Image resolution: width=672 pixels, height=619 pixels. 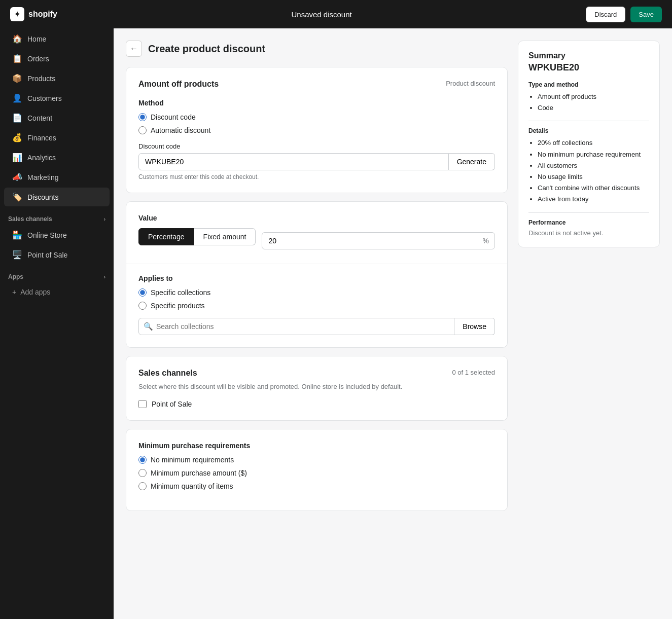 I want to click on list-item: 20% off collections, so click(x=593, y=143).